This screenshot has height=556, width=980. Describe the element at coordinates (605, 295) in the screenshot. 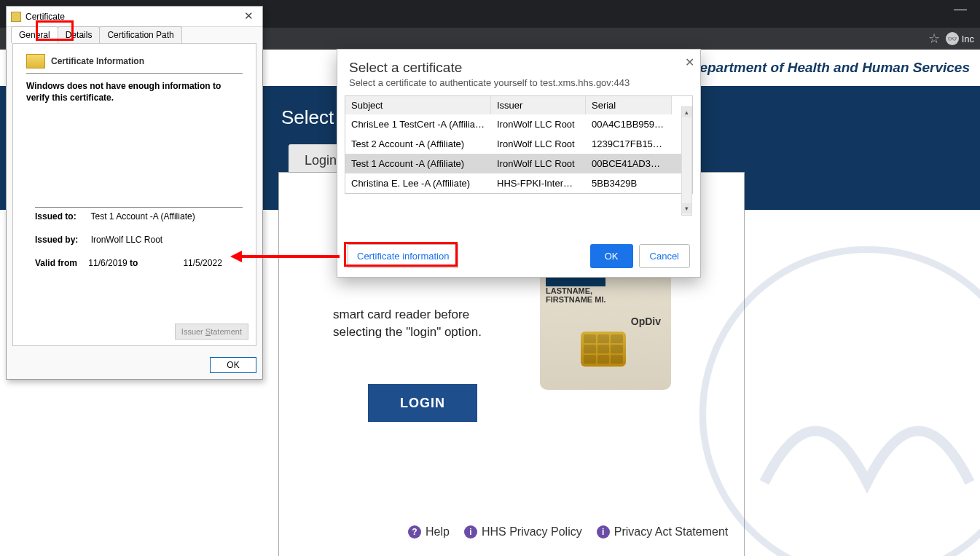

I see `piv-name: LASTNAME, FIRSTNAME MI.` at that location.